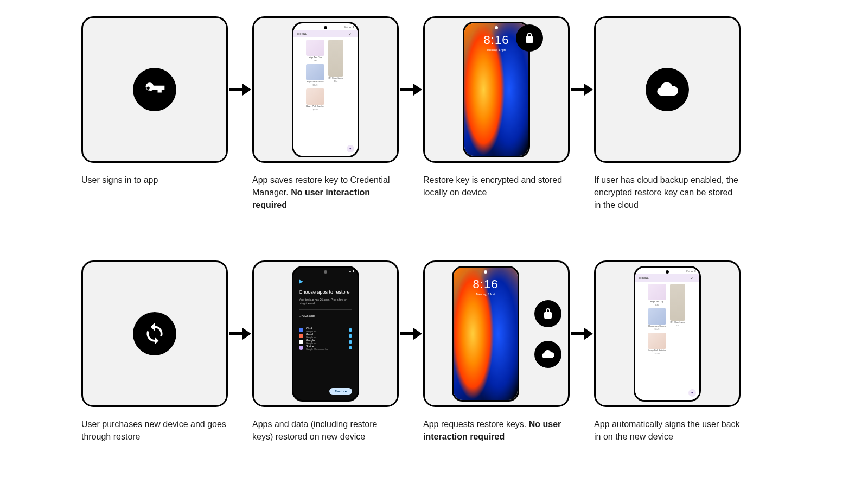 This screenshot has height=483, width=868. What do you see at coordinates (667, 352) in the screenshot?
I see `step-auto-signin: 5G▲▮ SHRINE Q ⋮ High Tea Cup$30 Hopscotc…` at bounding box center [667, 352].